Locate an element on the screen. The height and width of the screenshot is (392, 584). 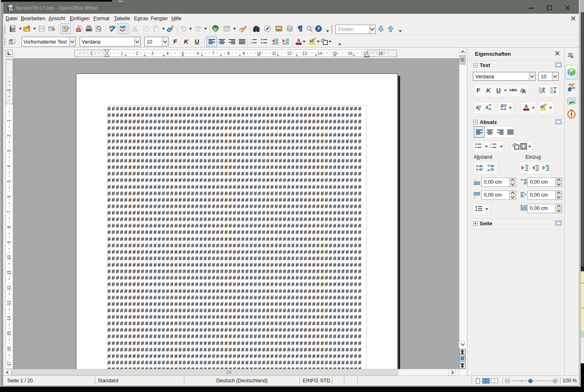
svg-text: 17 is located at coordinates (9, 364).